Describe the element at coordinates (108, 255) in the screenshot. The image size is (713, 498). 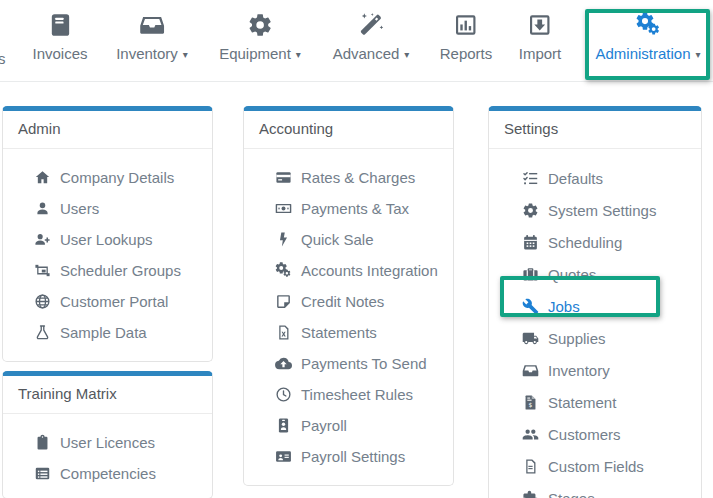
I see `menu-admin: Company DetailsUsersUser LookupsSchedule…` at that location.